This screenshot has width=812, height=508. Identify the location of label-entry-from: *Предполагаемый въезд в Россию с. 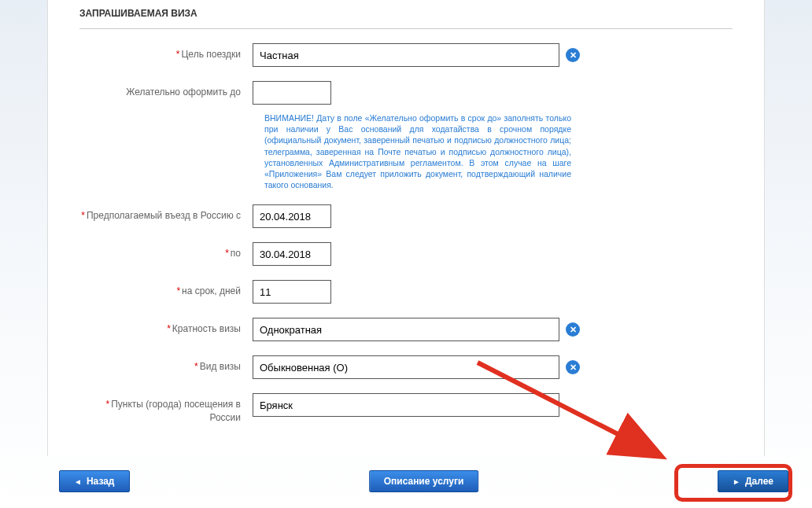
(166, 214).